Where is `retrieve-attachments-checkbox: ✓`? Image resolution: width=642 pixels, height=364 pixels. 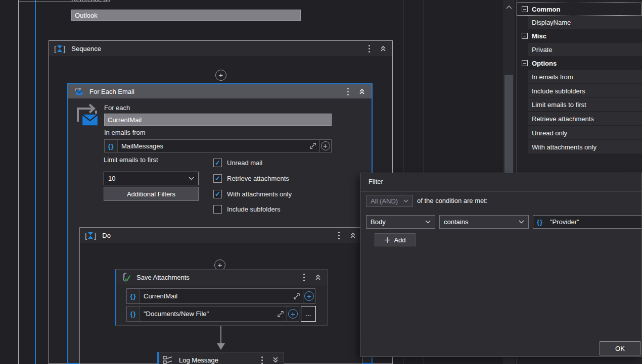
retrieve-attachments-checkbox: ✓ is located at coordinates (217, 179).